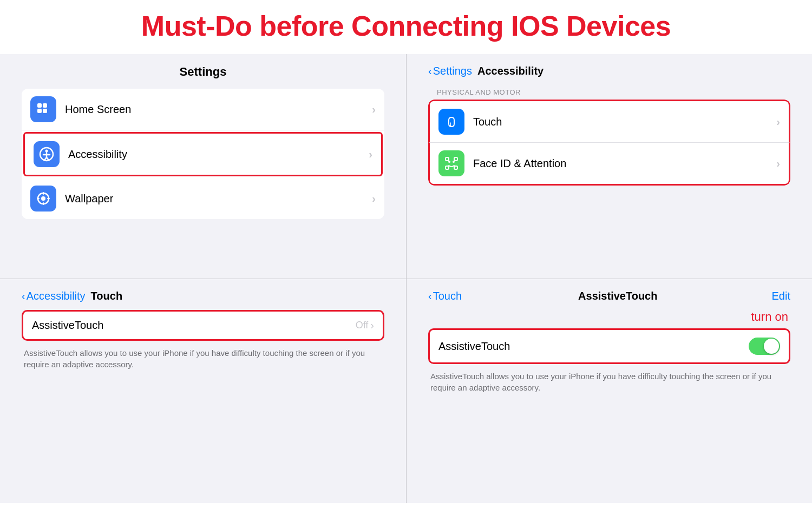 The height and width of the screenshot is (509, 812). I want to click on face-id-chevron: ›, so click(778, 163).